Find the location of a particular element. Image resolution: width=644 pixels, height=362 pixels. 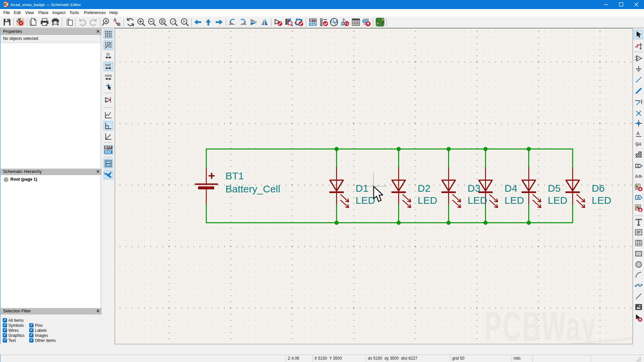

svg-text: mil is located at coordinates (108, 65).